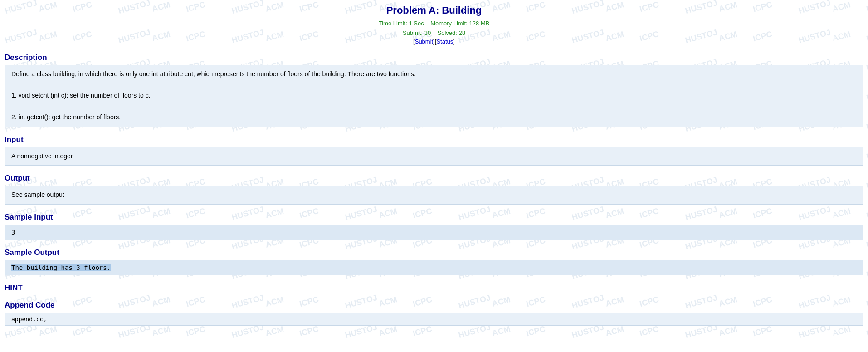  Describe the element at coordinates (434, 217) in the screenshot. I see `sample-input-heading: Sample Input` at that location.